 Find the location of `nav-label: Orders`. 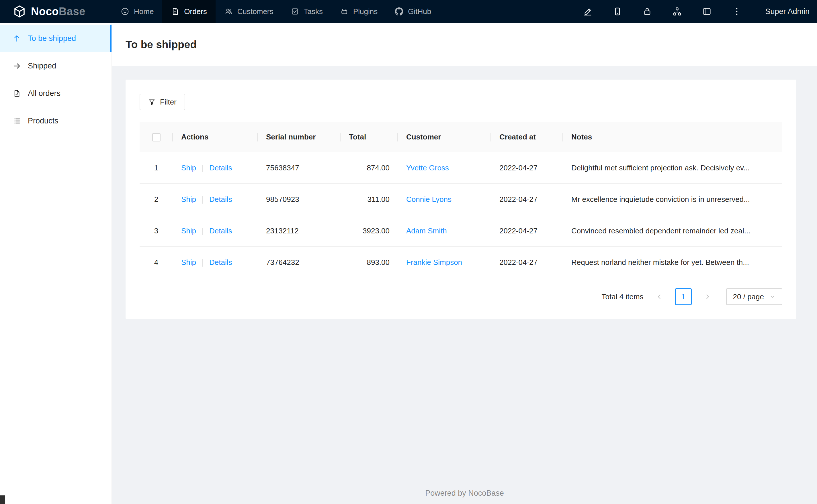

nav-label: Orders is located at coordinates (195, 11).